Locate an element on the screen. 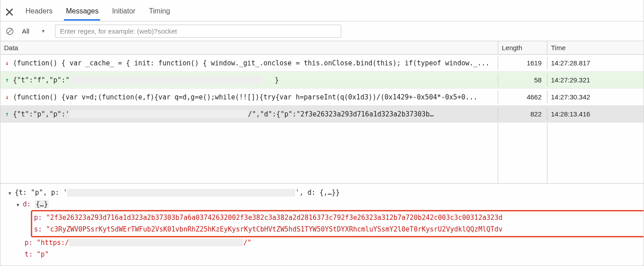 Image resolution: width=644 pixels, height=266 pixels. message-length: 1619 is located at coordinates (523, 63).